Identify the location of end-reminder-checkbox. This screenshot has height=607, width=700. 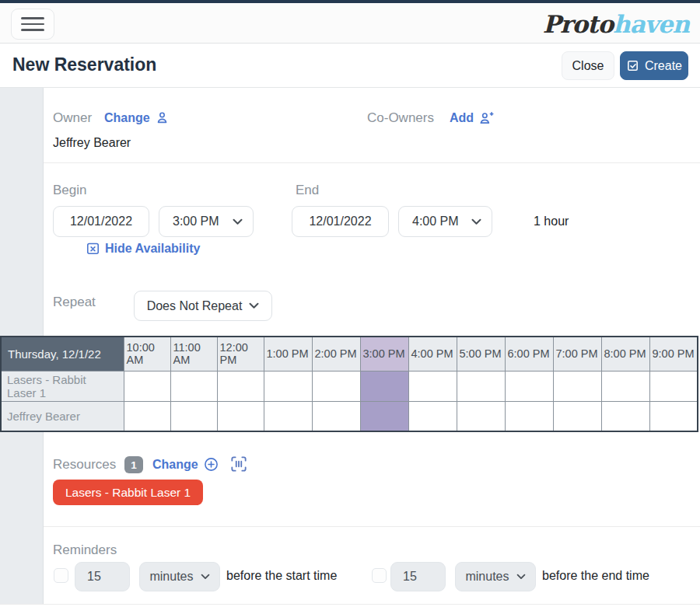
(380, 575).